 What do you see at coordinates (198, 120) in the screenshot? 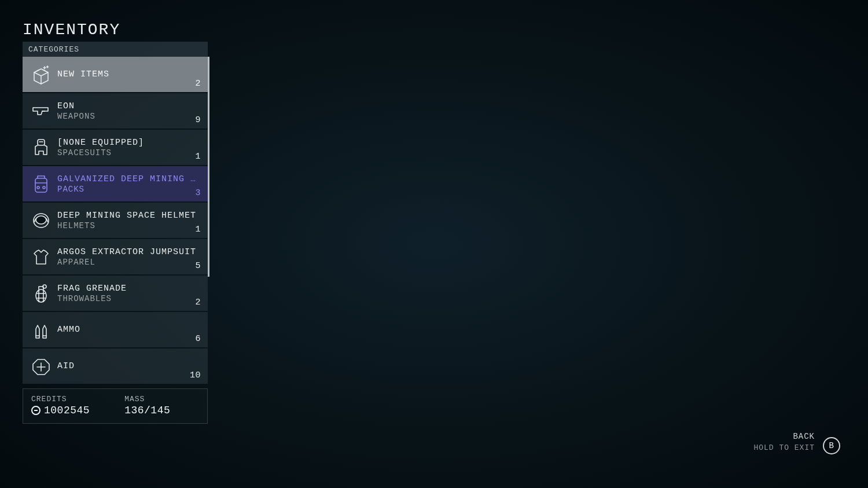
I see `category-count: 9` at bounding box center [198, 120].